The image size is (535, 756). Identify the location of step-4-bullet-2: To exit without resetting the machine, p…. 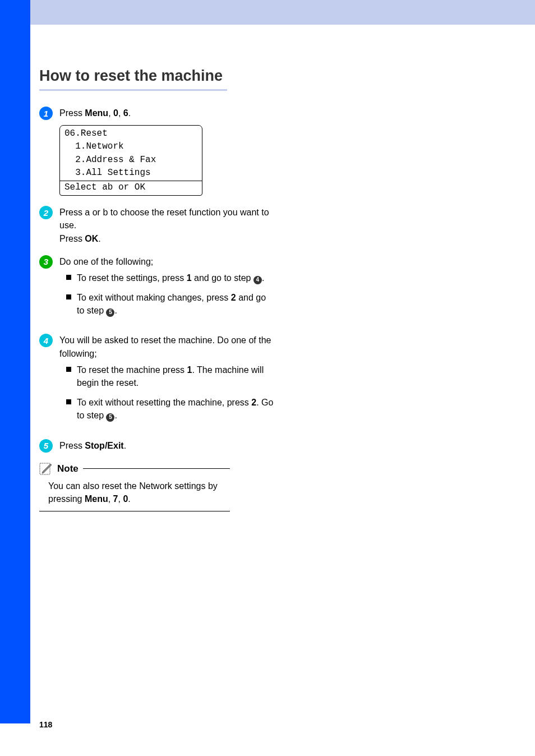
(170, 409).